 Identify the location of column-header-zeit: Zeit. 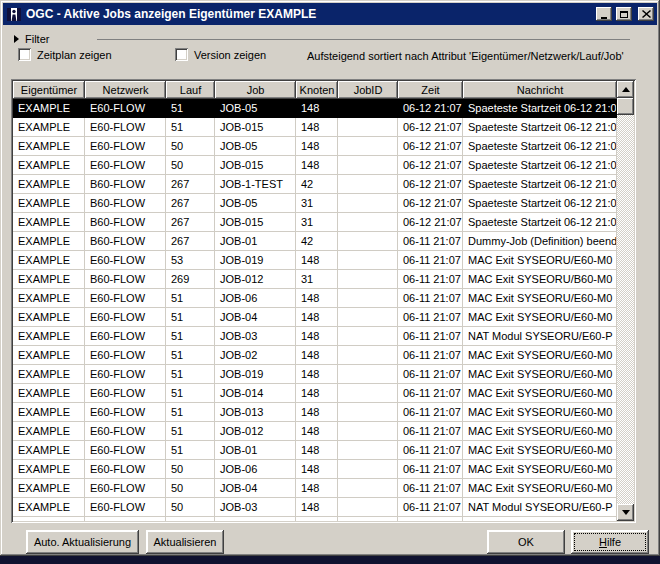
(430, 90).